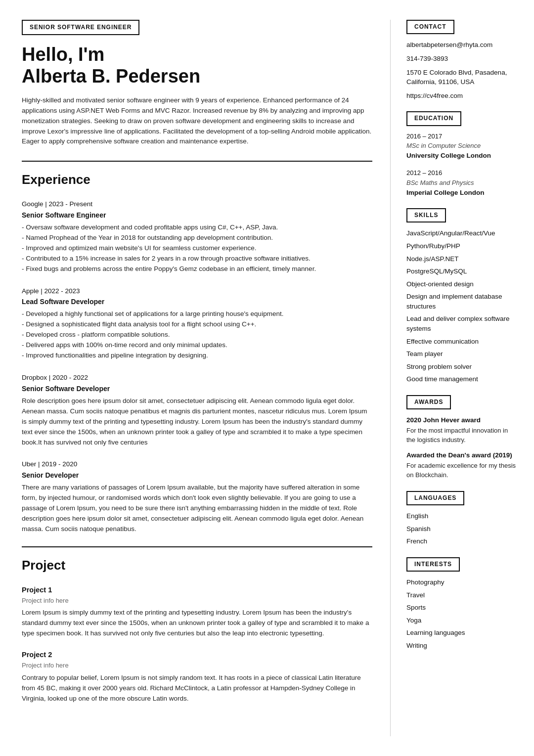 This screenshot has height=756, width=534. I want to click on exp-years-uber: 2019 - 2020, so click(59, 464).